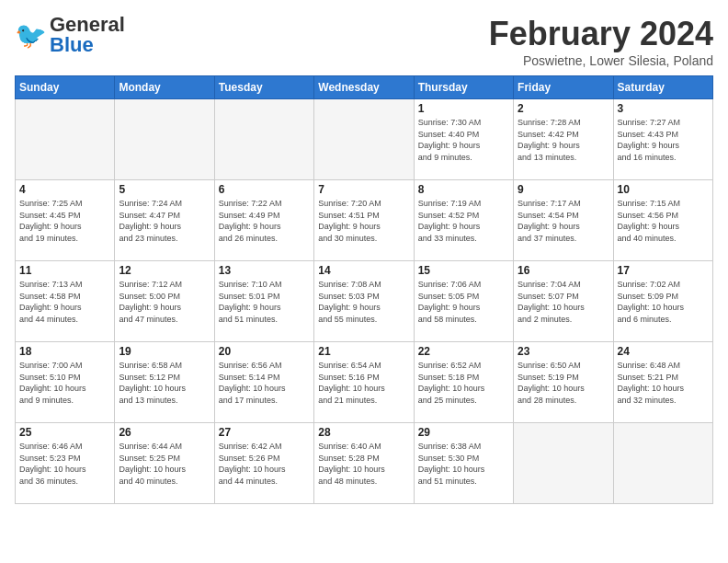 The image size is (728, 563). I want to click on weekday-header-row: SundayMondayTuesdayWednesdayThursdayFrid…, so click(364, 88).